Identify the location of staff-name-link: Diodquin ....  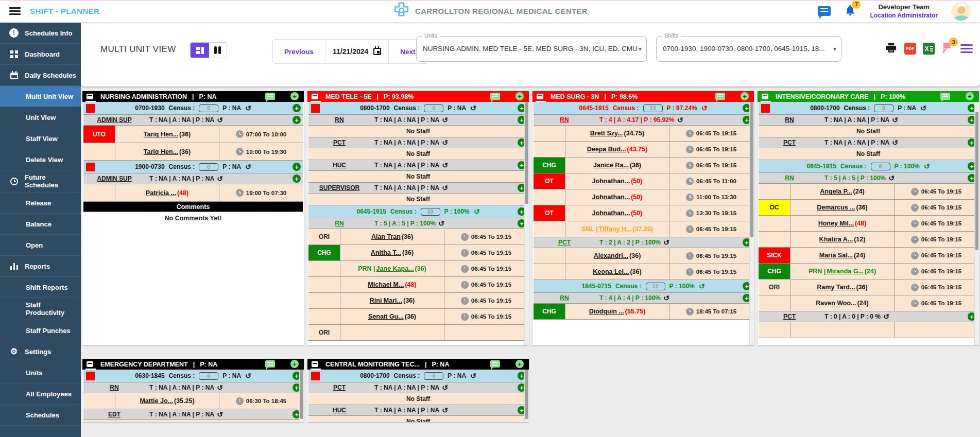
(607, 311).